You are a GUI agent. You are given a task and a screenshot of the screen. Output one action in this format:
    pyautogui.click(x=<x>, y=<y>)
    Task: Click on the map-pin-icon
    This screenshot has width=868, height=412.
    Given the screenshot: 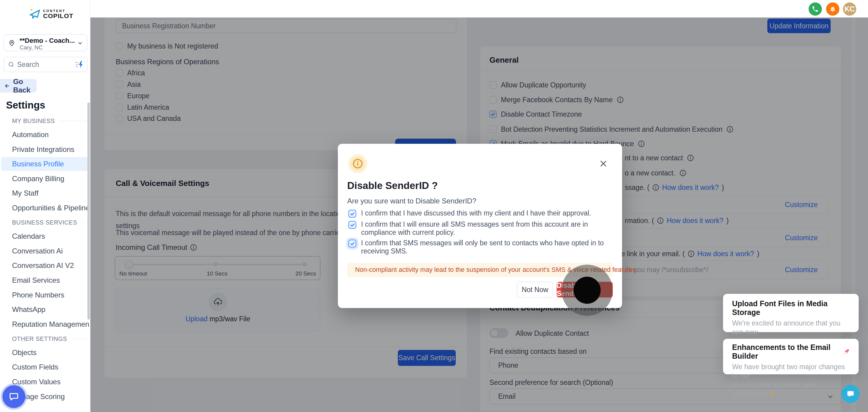 What is the action you would take?
    pyautogui.click(x=12, y=43)
    